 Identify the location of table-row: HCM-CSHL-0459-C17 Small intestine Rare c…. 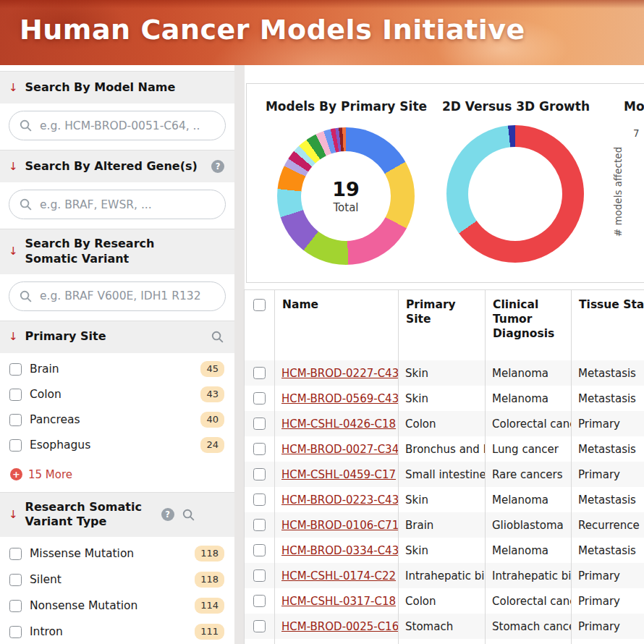
(444, 475).